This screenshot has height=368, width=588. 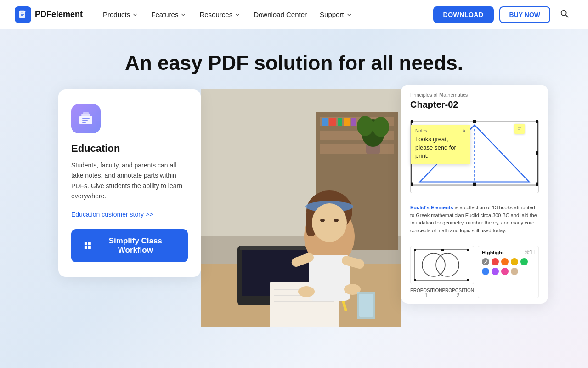 What do you see at coordinates (130, 246) in the screenshot?
I see `simplify-workflow-button: Simplify Class Workflow` at bounding box center [130, 246].